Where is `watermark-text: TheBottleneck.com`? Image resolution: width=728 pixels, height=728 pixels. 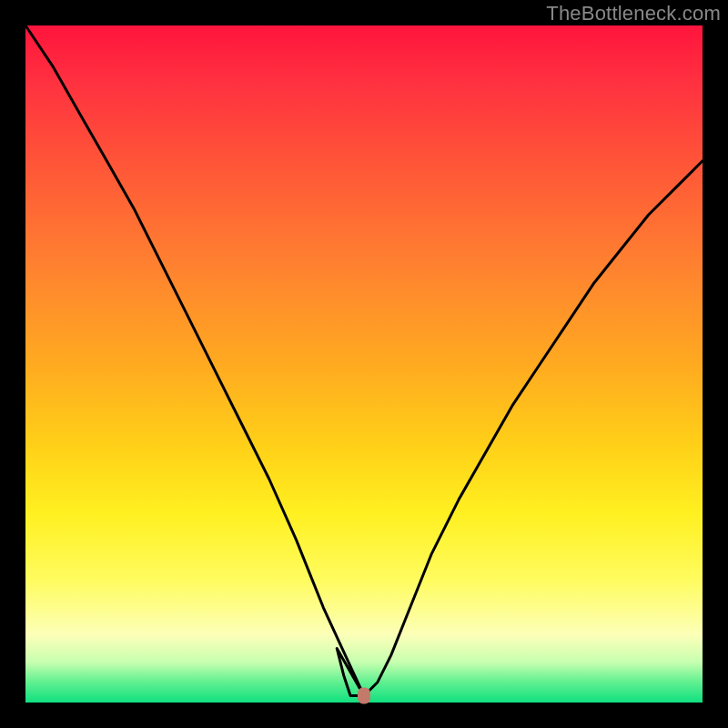
watermark-text: TheBottleneck.com is located at coordinates (633, 14).